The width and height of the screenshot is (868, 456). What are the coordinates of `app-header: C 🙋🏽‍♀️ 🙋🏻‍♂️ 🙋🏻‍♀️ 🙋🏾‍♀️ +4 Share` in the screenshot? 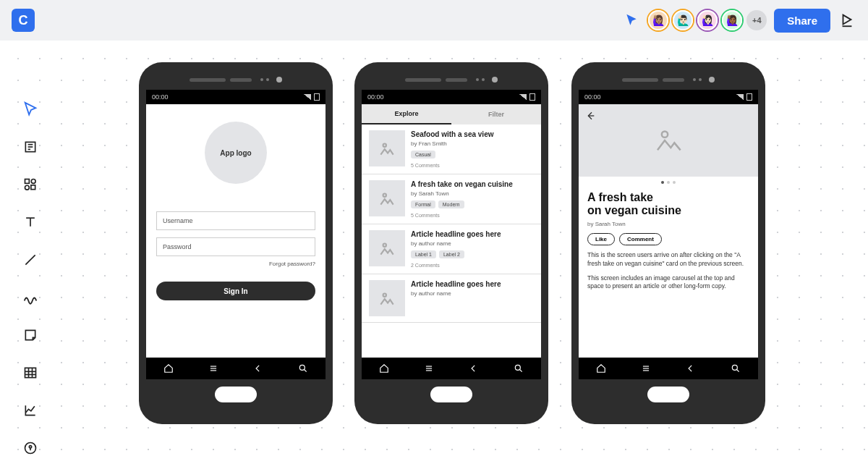 It's located at (434, 20).